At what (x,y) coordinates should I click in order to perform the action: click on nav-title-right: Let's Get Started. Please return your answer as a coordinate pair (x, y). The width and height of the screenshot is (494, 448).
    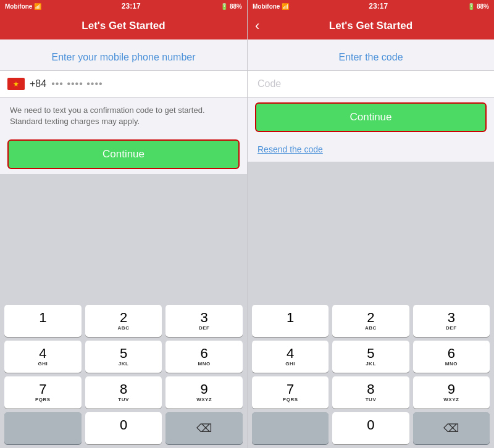
    Looking at the image, I should click on (371, 26).